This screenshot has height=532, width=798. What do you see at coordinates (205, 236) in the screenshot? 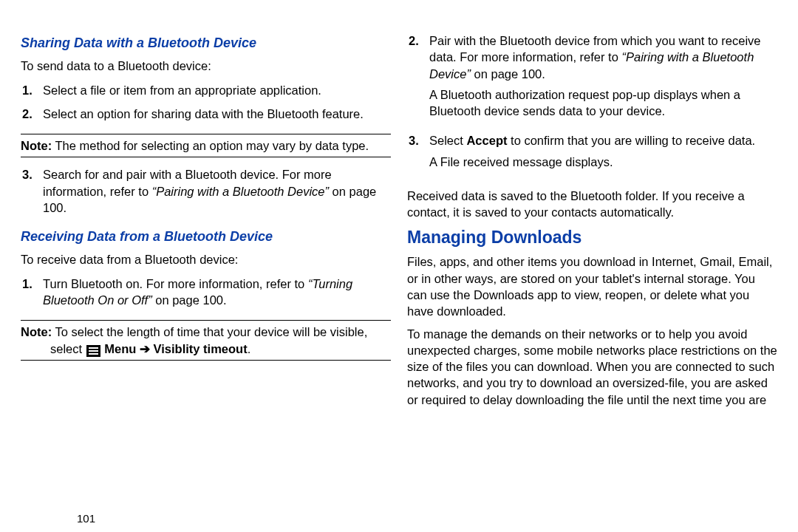
I see `heading-receiving: Receiving Data from a Bluetooth Device` at bounding box center [205, 236].